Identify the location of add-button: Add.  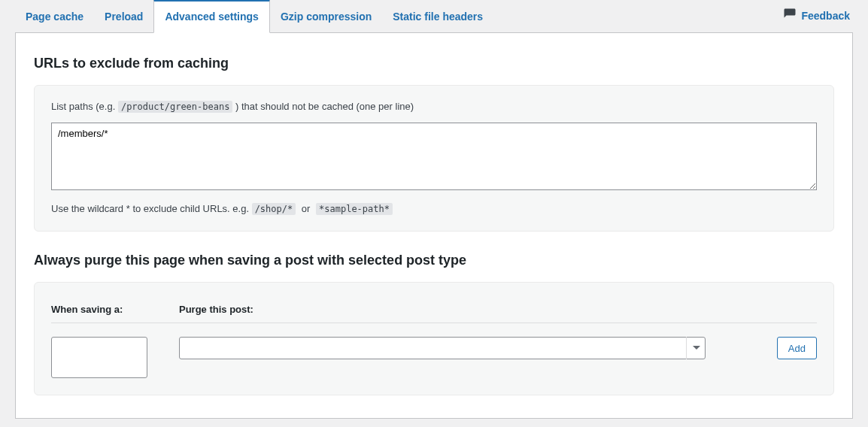
(797, 348).